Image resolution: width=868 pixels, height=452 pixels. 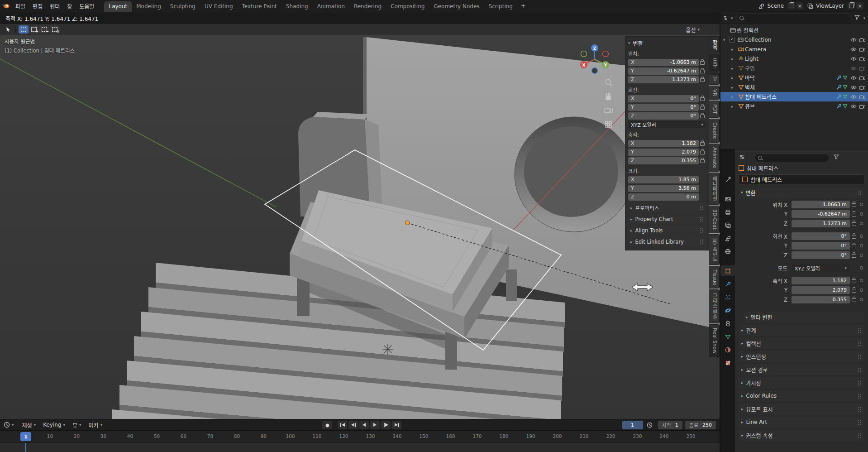 What do you see at coordinates (20, 6) in the screenshot?
I see `menubar-item: 파일` at bounding box center [20, 6].